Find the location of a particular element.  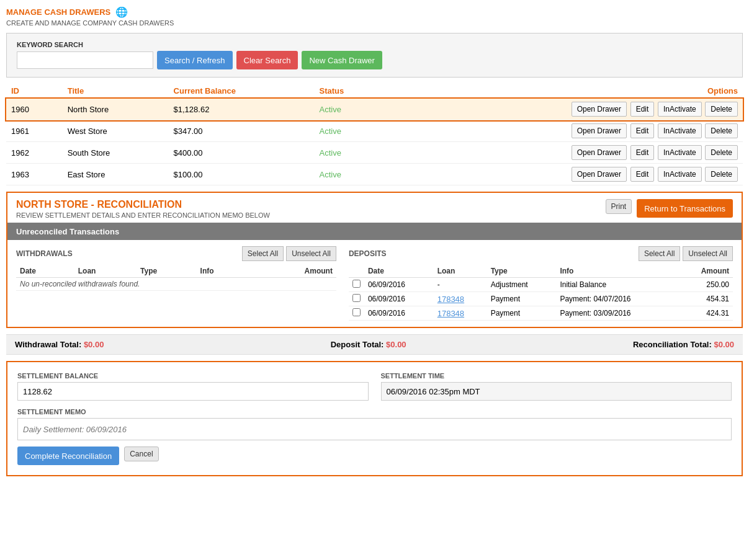

settlement-memo-section: SETTLEMENT MEMO is located at coordinates (375, 424).